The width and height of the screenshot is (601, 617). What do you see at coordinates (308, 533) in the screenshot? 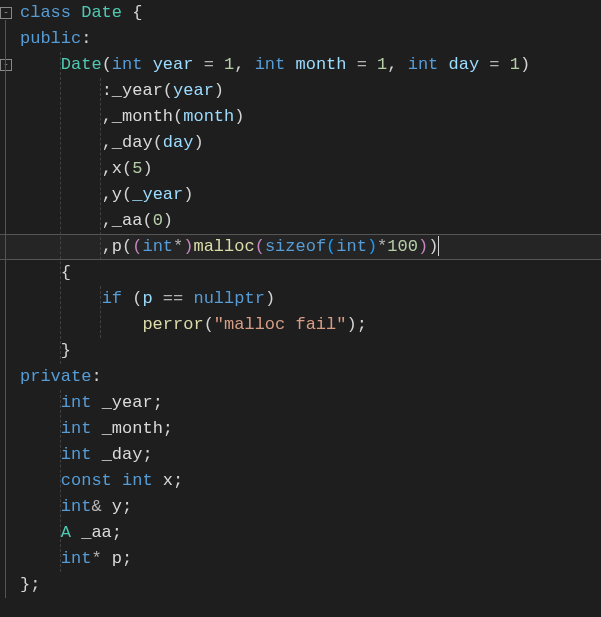
I see `code-line: A _aa;` at bounding box center [308, 533].